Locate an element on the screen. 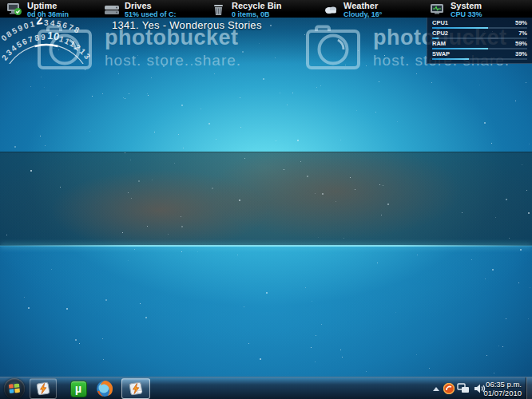  uptime-value: 0d 0h 36min is located at coordinates (48, 14).